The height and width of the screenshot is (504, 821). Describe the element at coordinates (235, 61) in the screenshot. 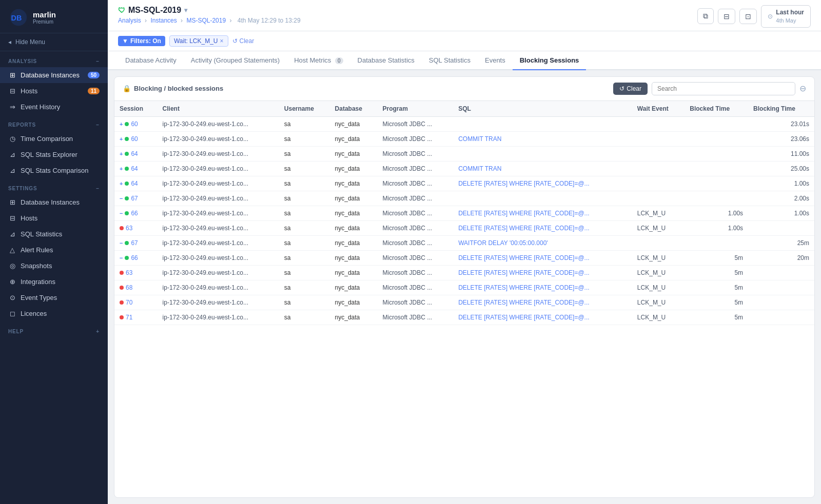

I see `tab-activity-grouped: Activity (Grouped Statements)` at that location.